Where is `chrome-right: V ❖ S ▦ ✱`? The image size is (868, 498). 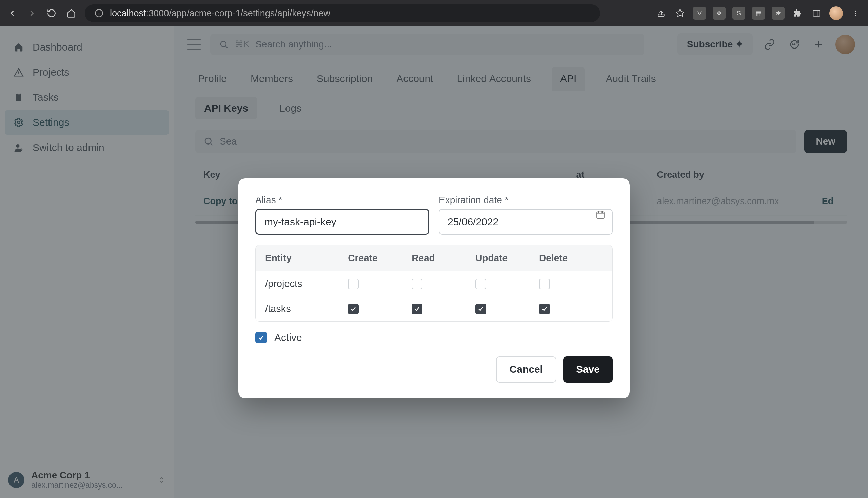 chrome-right: V ❖ S ▦ ✱ is located at coordinates (758, 13).